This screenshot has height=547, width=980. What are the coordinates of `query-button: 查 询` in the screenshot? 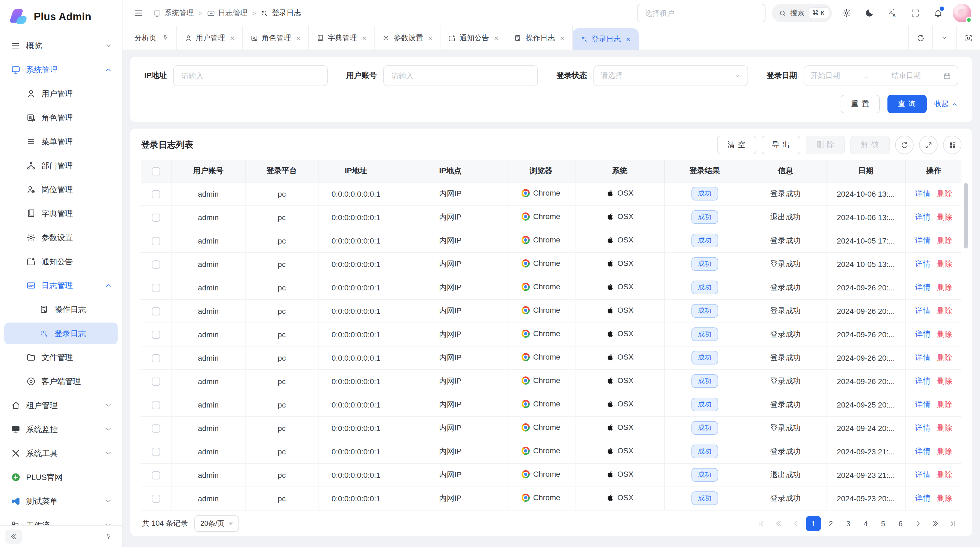 It's located at (907, 104).